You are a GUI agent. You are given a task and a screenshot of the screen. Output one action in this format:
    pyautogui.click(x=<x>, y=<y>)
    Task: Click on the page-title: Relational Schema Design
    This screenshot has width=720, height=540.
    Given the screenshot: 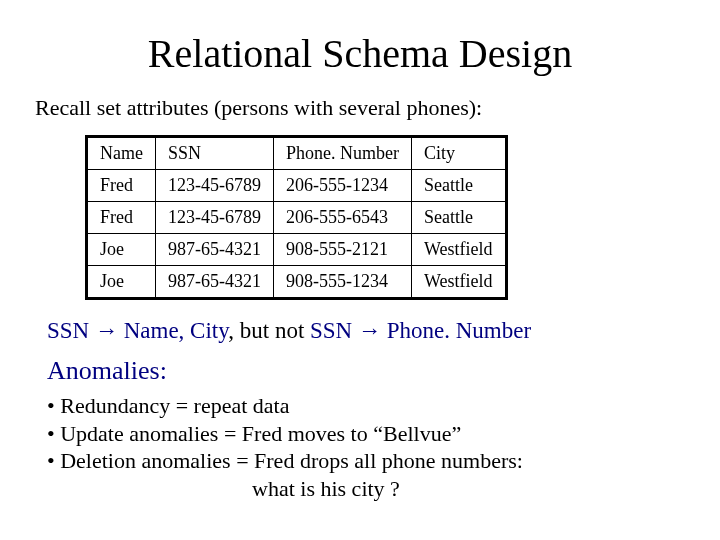 What is the action you would take?
    pyautogui.click(x=360, y=54)
    